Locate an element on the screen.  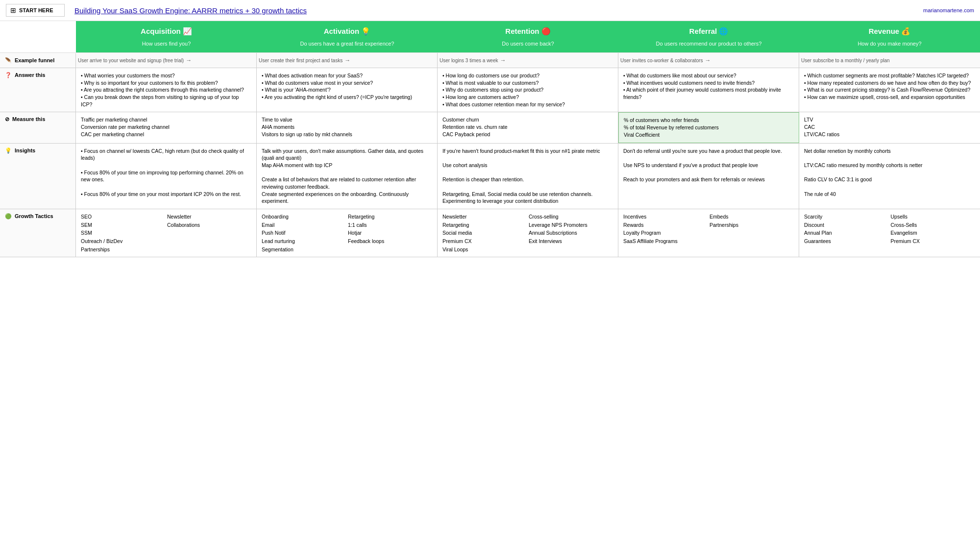
tactics-label: 🟢 Growth Tactics is located at coordinates (38, 233).